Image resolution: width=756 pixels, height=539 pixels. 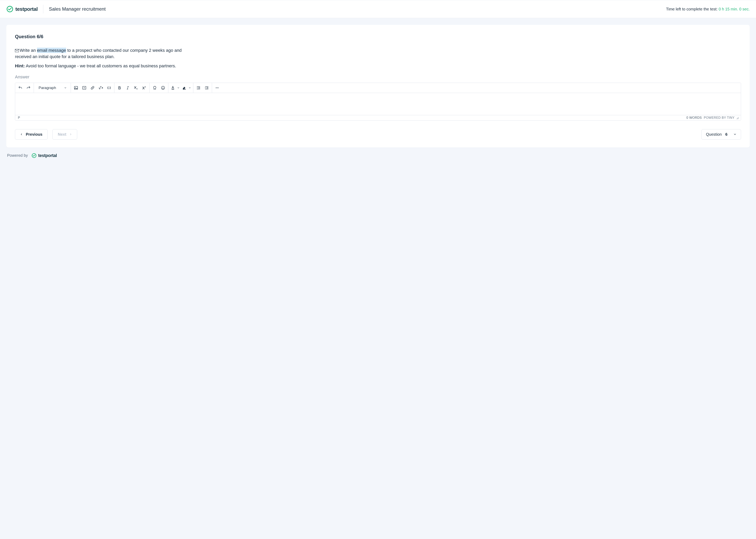 What do you see at coordinates (20, 66) in the screenshot?
I see `hint-label: Hint:` at bounding box center [20, 66].